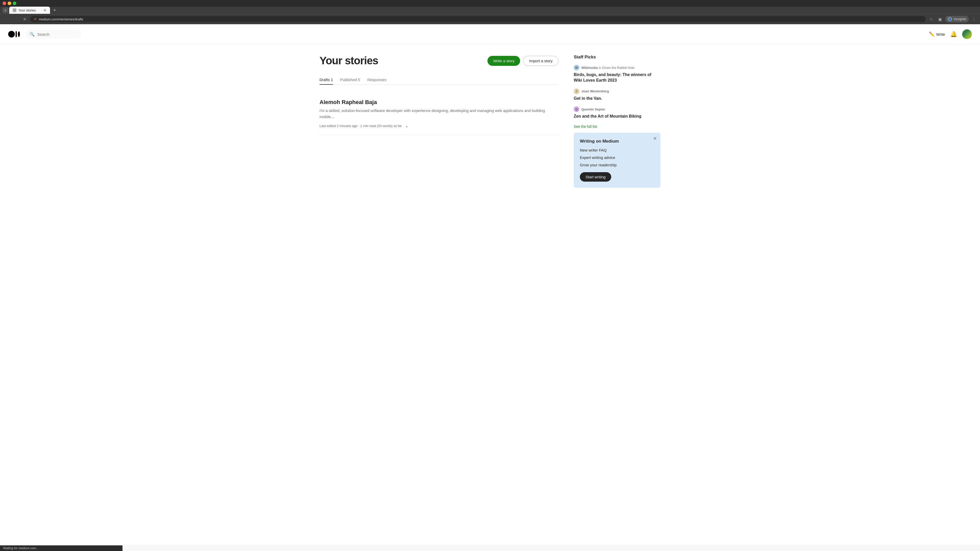  What do you see at coordinates (439, 125) in the screenshot?
I see `story-meta: Last edited 2 minutes ago · 1 min read (…` at bounding box center [439, 125].